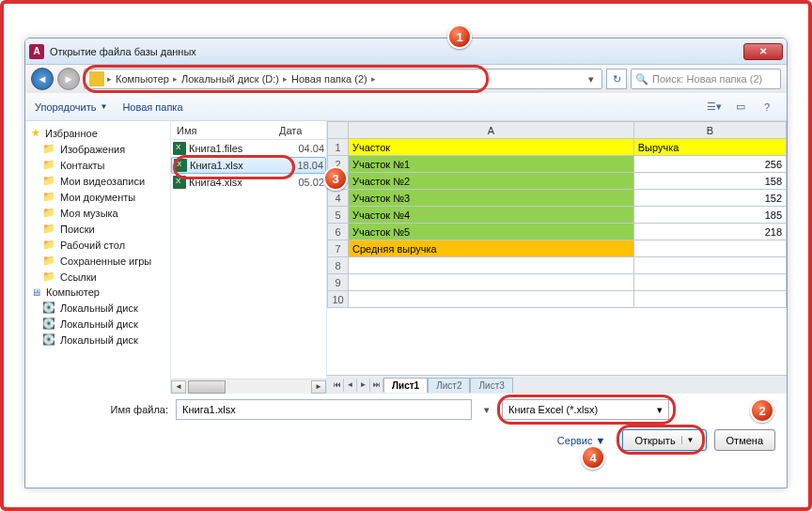 Image resolution: width=812 pixels, height=511 pixels. I want to click on sheet-tab: Лист1, so click(406, 385).